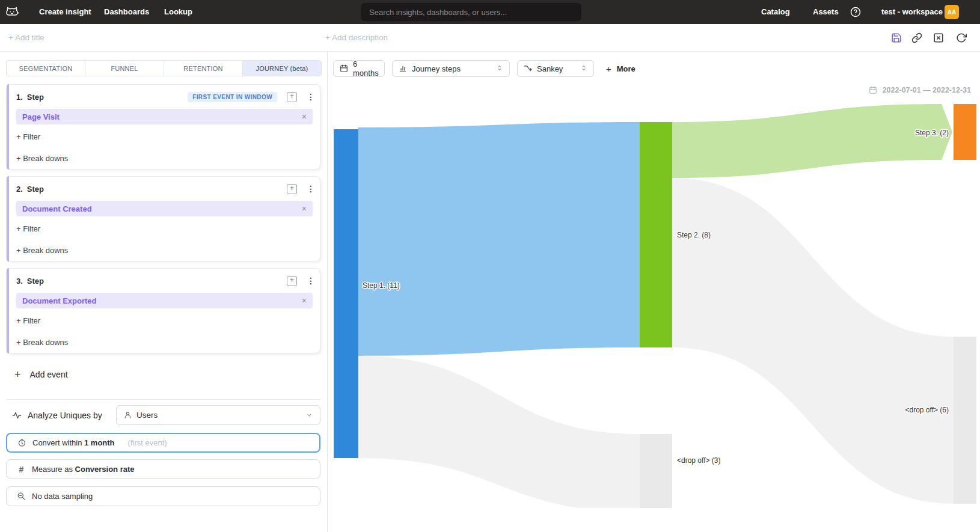  What do you see at coordinates (164, 219) in the screenshot?
I see `step-card-2: 2. Step + ⋮ Document Created × + Filter …` at bounding box center [164, 219].